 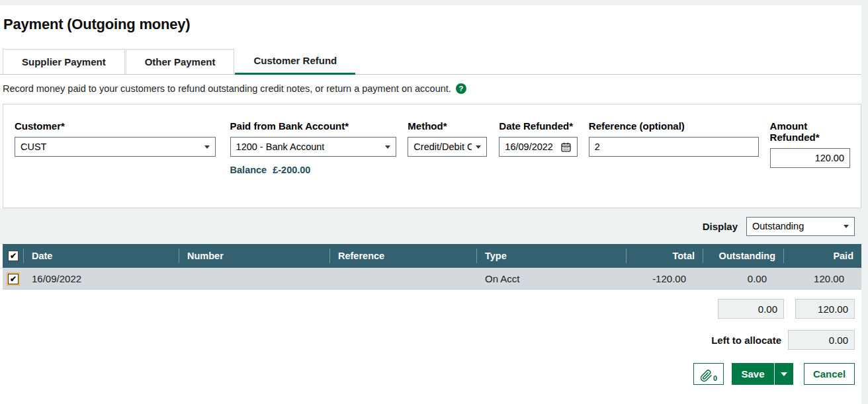 I want to click on tab-label: Customer Refund, so click(x=295, y=61).